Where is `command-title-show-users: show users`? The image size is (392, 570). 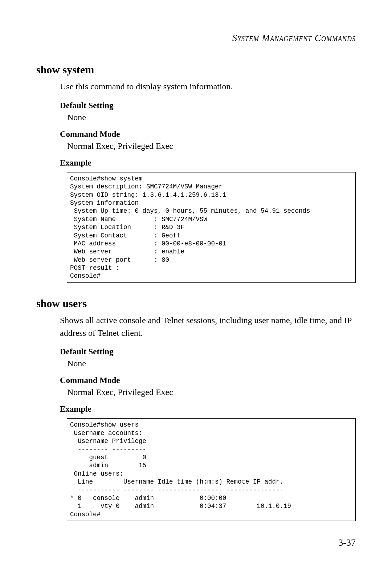
command-title-show-users: show users is located at coordinates (196, 304).